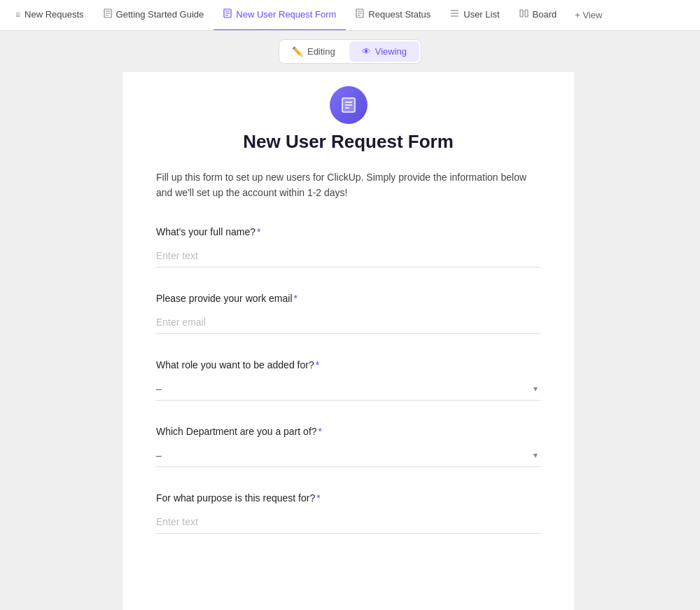 The height and width of the screenshot is (610, 700). I want to click on role-select-wrapper: – Admin Member Guest ▾, so click(349, 389).